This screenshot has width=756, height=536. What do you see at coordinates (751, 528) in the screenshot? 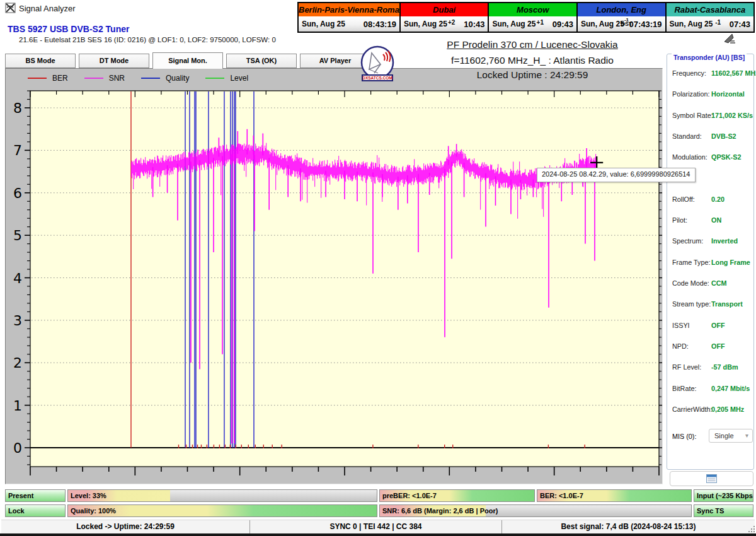
I see `resize-grip` at bounding box center [751, 528].